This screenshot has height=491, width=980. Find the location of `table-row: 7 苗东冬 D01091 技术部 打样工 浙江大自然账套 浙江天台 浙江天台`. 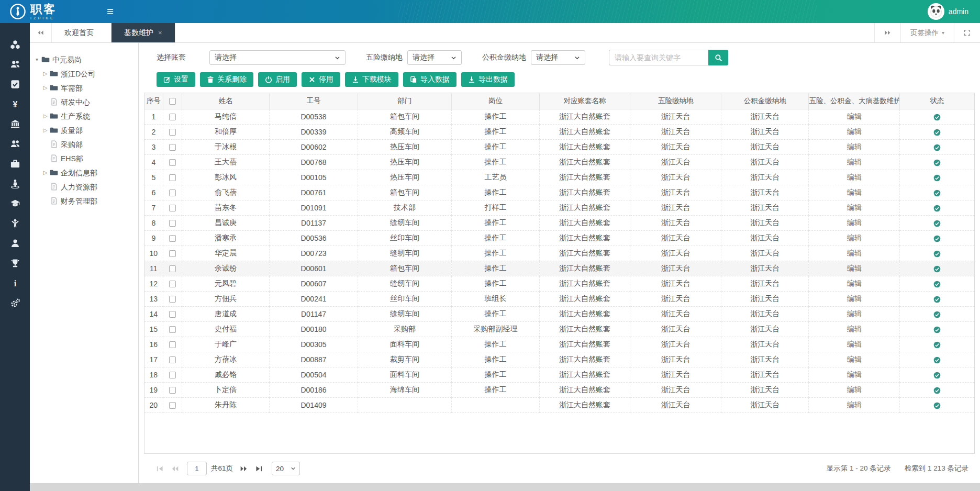

table-row: 7 苗东冬 D01091 技术部 打样工 浙江大自然账套 浙江天台 浙江天台 is located at coordinates (559, 207).